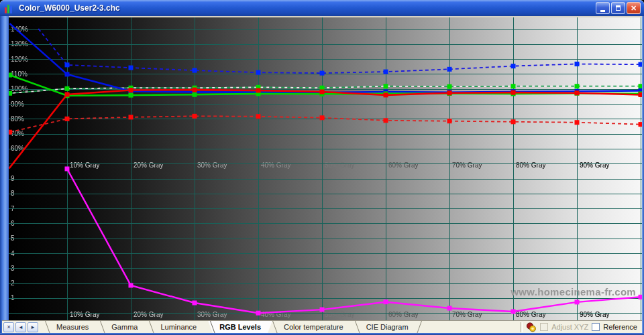  What do you see at coordinates (9, 327) in the screenshot?
I see `close-tab-button: ×` at bounding box center [9, 327].